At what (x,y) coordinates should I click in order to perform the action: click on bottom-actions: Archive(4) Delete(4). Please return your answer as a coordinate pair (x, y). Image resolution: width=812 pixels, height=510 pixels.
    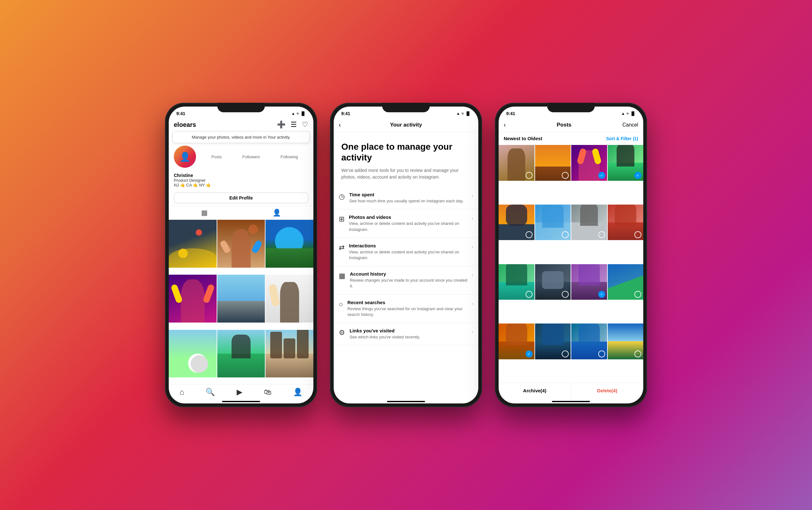
    Looking at the image, I should click on (571, 390).